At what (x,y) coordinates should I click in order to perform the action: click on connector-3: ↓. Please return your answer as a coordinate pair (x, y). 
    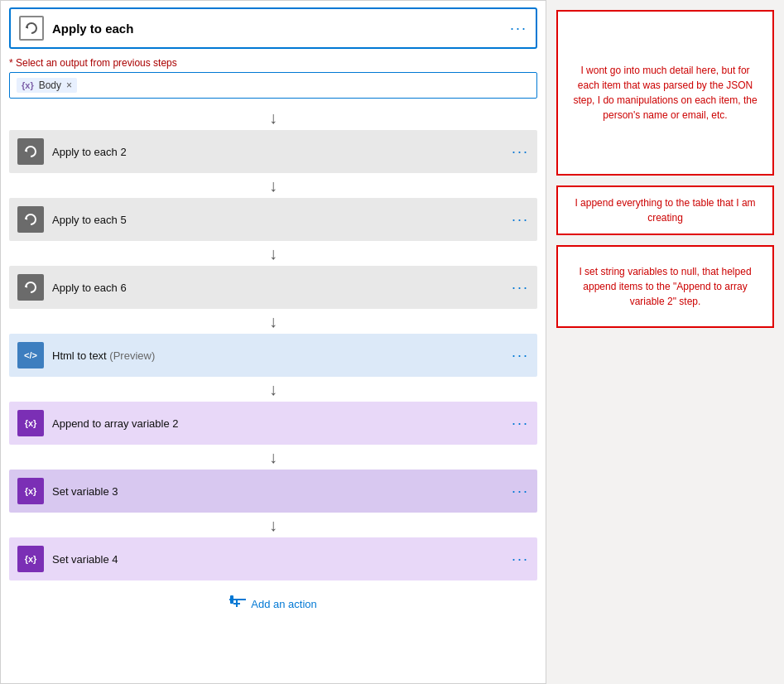
    Looking at the image, I should click on (273, 321).